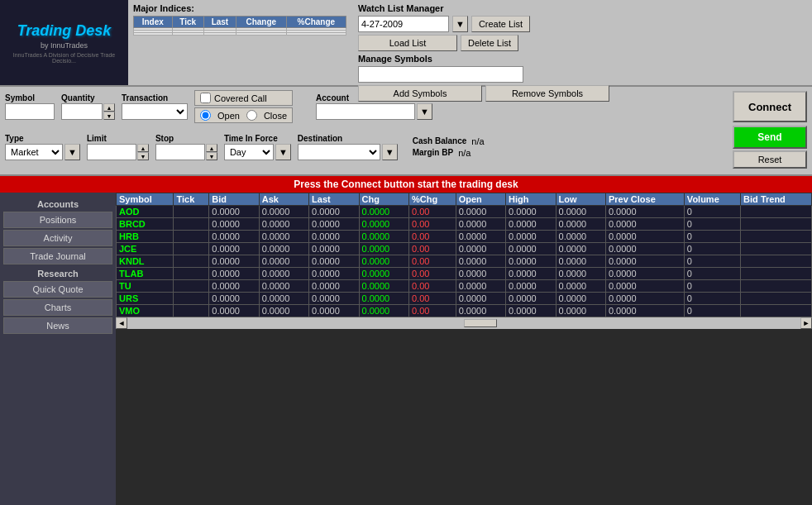  What do you see at coordinates (465, 261) in the screenshot?
I see `table-row: KNDL 0.0000 0.0000 0.0000 0.0000 0.00 0.…` at bounding box center [465, 261].